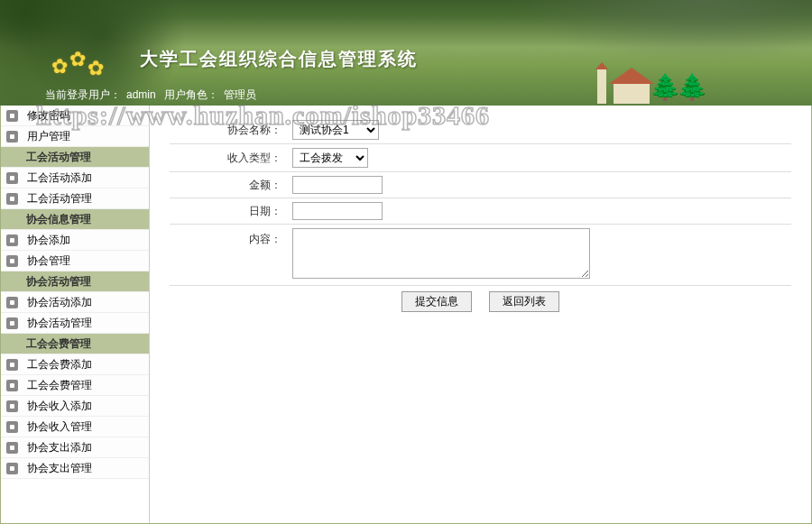 Image resolution: width=812 pixels, height=524 pixels. What do you see at coordinates (240, 95) in the screenshot?
I see `user-role-value: 管理员` at bounding box center [240, 95].